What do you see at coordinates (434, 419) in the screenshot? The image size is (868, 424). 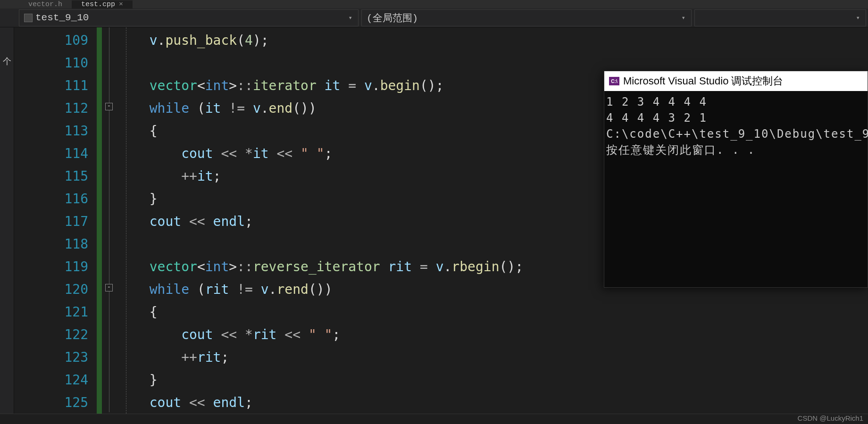 I see `statusbar` at bounding box center [434, 419].